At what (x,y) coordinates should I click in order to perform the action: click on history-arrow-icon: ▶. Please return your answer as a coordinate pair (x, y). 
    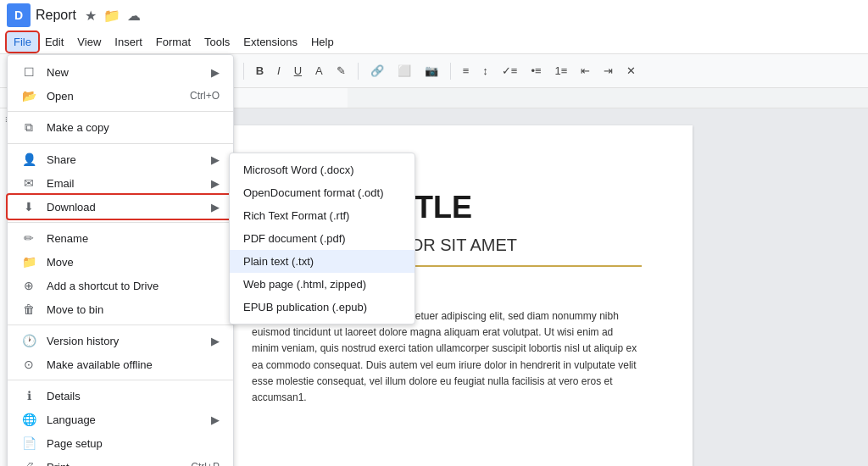
    Looking at the image, I should click on (215, 341).